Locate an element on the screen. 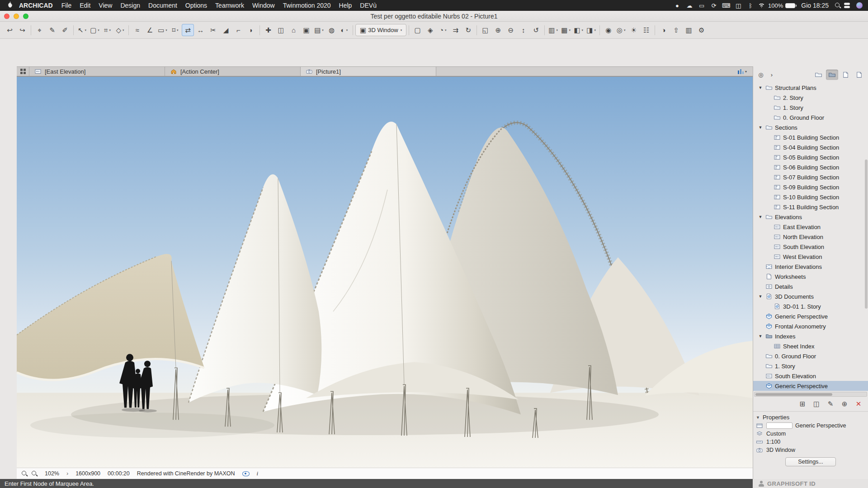 This screenshot has height=488, width=868. zoom-out-icon is located at coordinates (24, 474).